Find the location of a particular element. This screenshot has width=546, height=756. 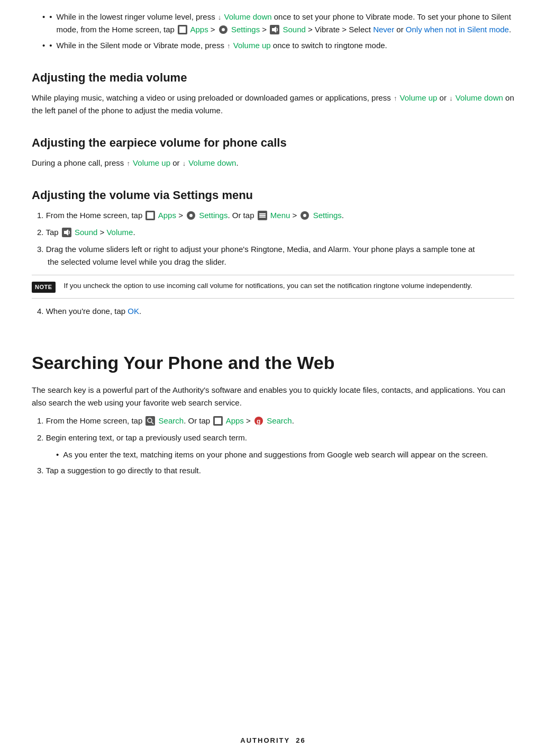

searching-heading: Searching Your Phone and the Web is located at coordinates (273, 363).